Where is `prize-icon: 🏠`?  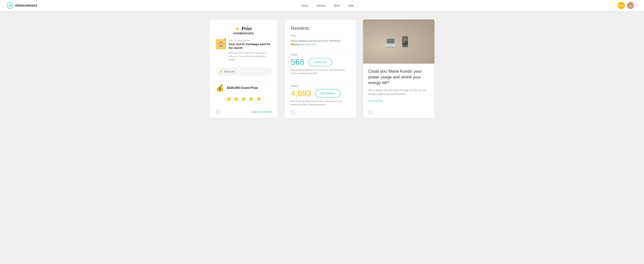
prize-icon: 🏠 is located at coordinates (221, 44).